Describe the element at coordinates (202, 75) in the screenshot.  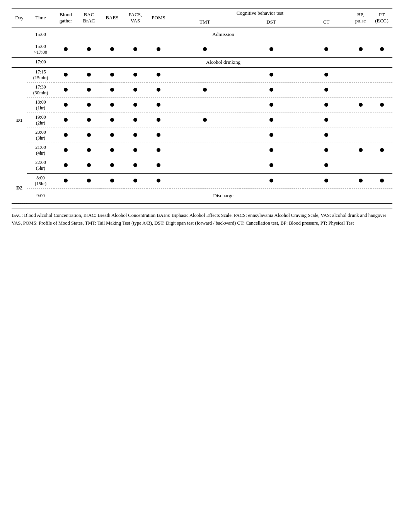
I see `table-row: D117:15 (15min)` at that location.